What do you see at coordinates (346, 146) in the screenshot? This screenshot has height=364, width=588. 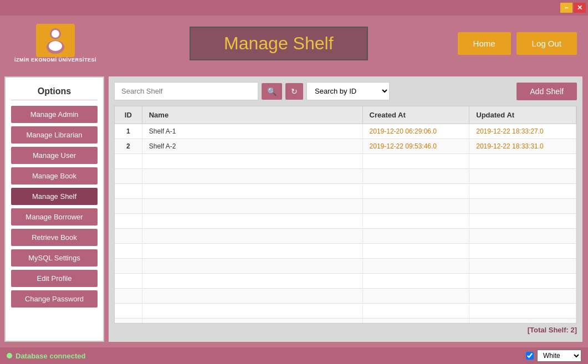 I see `table-row: 2 Shelf A-2 2019-12-22 09:53:46.0 2019-1…` at bounding box center [346, 146].